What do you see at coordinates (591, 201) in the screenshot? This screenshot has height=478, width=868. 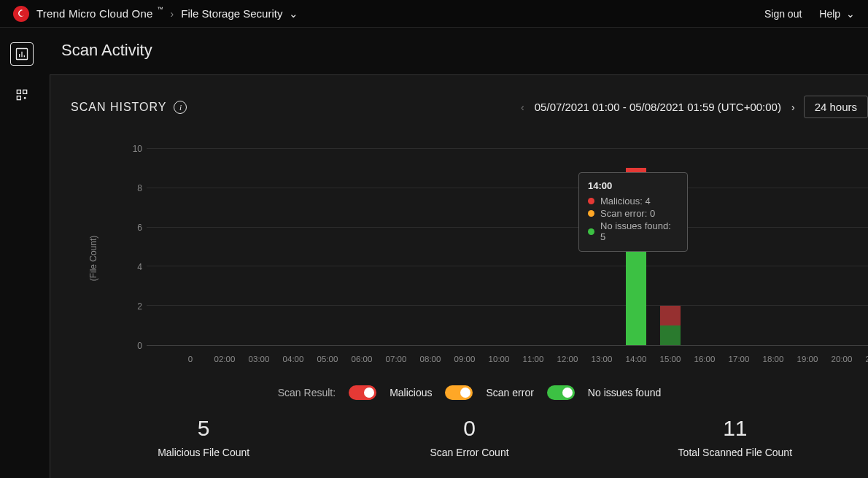 I see `dot-red-icon` at bounding box center [591, 201].